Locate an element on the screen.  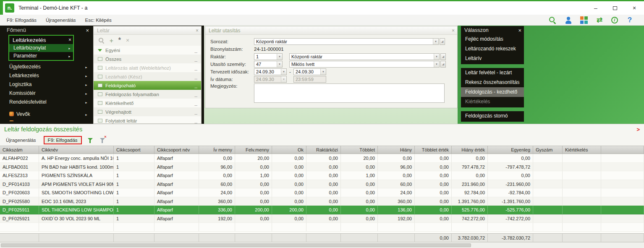
leltar-filter-item: Feldolgozás folyamatban_ is located at coordinates (147, 94).